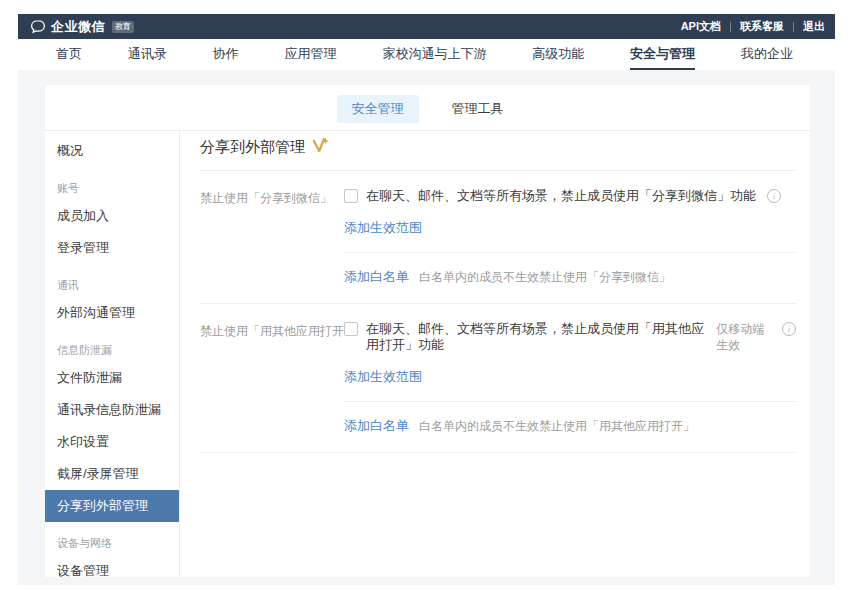 The height and width of the screenshot is (590, 853). What do you see at coordinates (112, 280) in the screenshot?
I see `sidebar-group-communication: 通讯` at bounding box center [112, 280].